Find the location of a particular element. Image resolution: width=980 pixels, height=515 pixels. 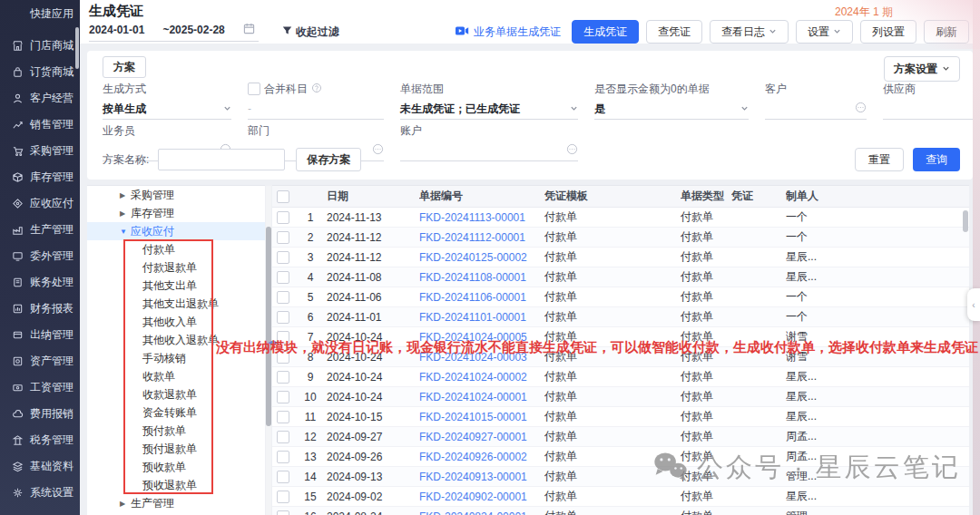

sidebar-item-quick-apps: 快捷应用 is located at coordinates (45, 15).